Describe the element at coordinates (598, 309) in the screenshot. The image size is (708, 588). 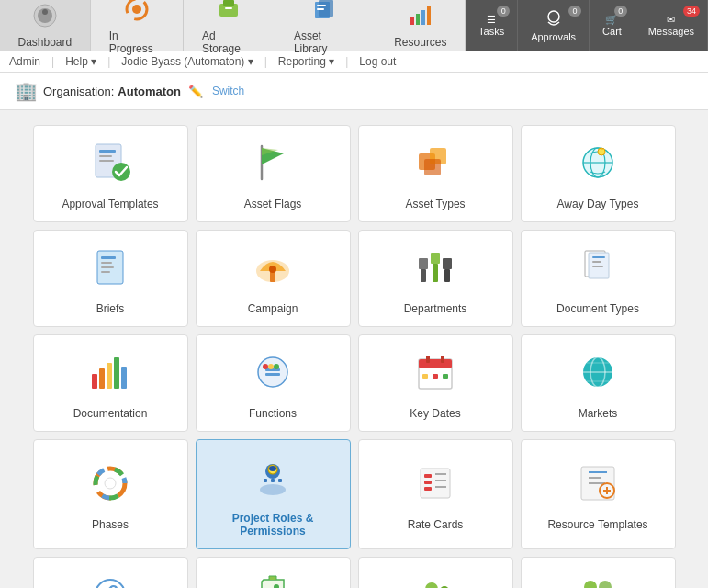
I see `document-types-label: Document Types` at that location.